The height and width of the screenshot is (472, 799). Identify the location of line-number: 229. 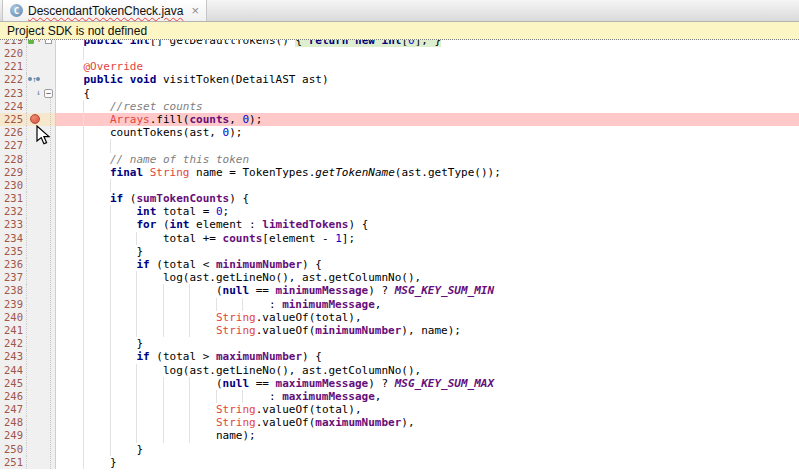
(14, 172).